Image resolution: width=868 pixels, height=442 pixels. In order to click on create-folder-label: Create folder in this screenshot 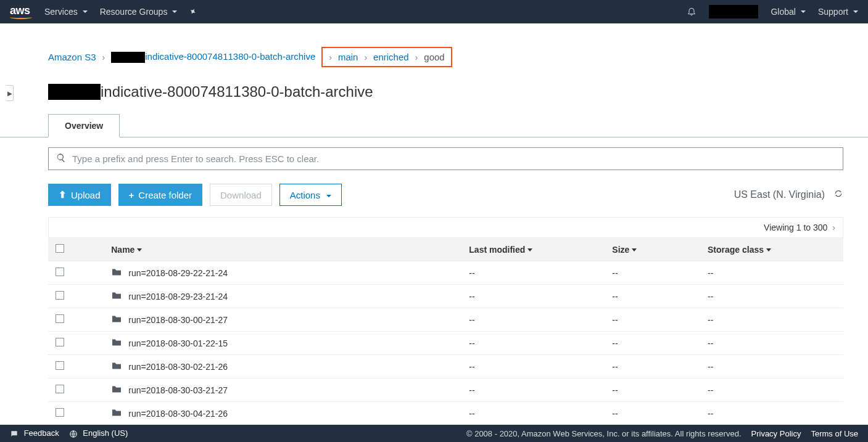, I will do `click(165, 195)`.